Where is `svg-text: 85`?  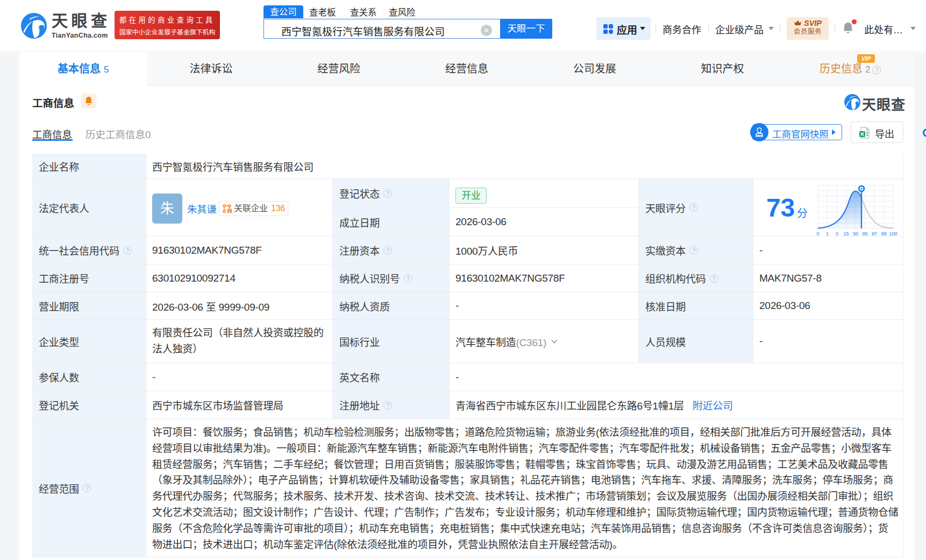 svg-text: 85 is located at coordinates (865, 233).